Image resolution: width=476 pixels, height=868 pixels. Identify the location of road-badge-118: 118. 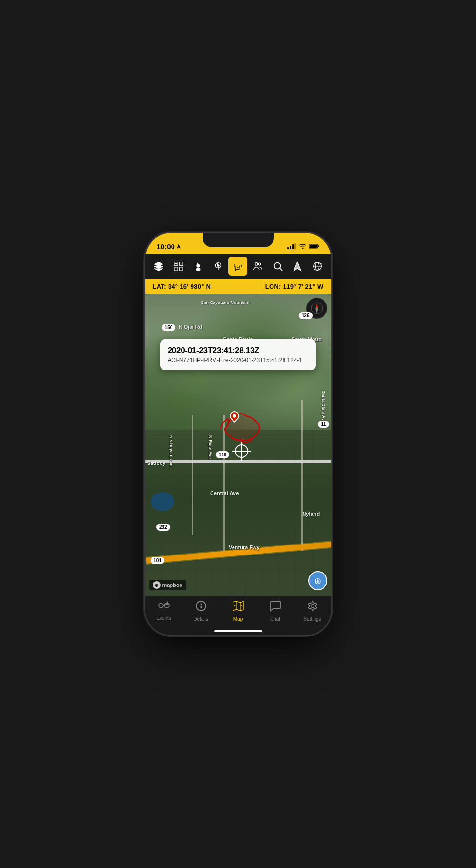
(223, 454).